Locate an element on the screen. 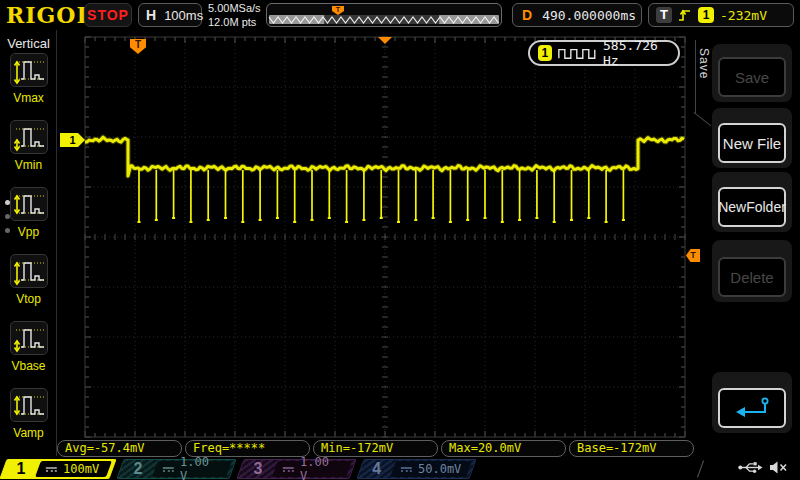  counter-channel-badge: 1 is located at coordinates (545, 53).